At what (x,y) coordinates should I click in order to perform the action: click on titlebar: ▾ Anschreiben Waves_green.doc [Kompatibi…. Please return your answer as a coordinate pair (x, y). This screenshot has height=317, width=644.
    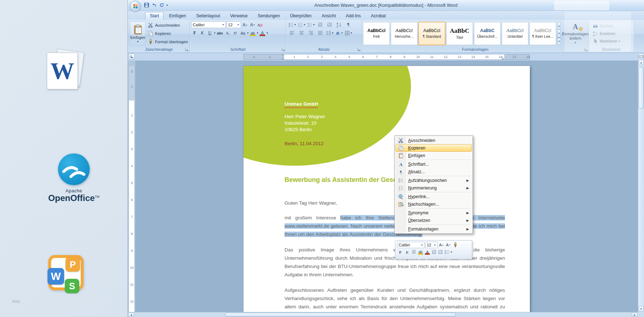
    Looking at the image, I should click on (386, 5).